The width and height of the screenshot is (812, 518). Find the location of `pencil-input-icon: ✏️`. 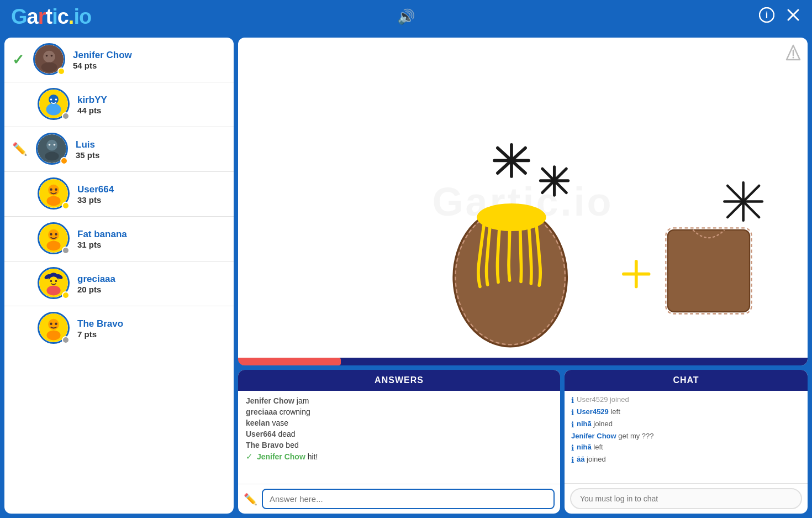

pencil-input-icon: ✏️ is located at coordinates (251, 499).